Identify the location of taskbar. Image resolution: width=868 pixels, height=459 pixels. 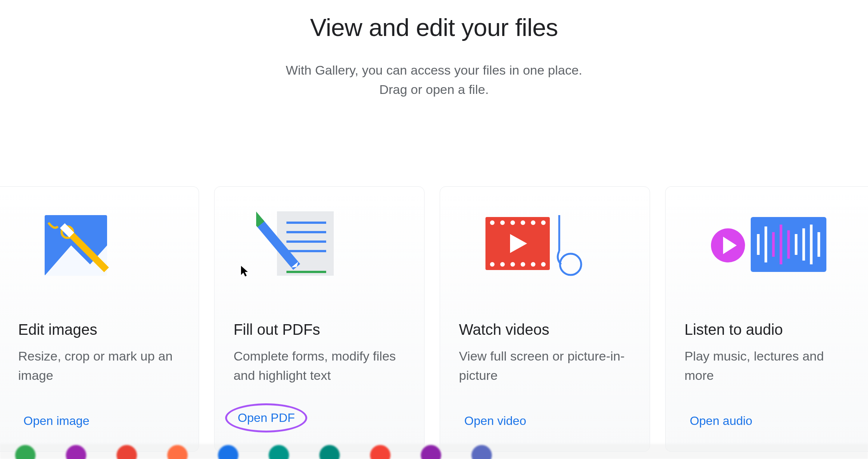
(434, 451).